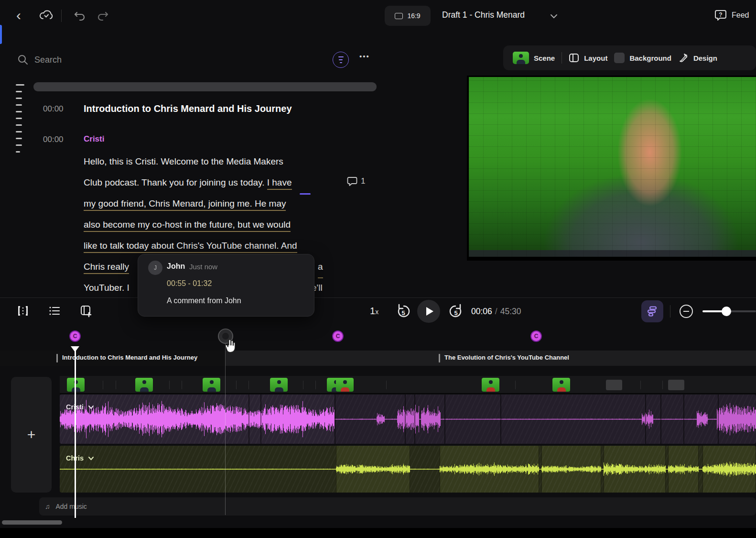 Image resolution: width=756 pixels, height=538 pixels. Describe the element at coordinates (521, 58) in the screenshot. I see `scene-thumbnail` at that location.